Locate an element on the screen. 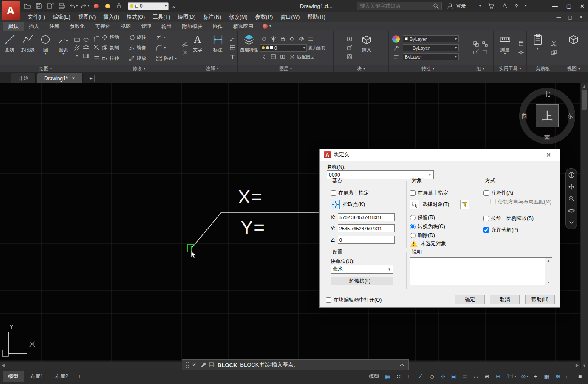 The width and height of the screenshot is (588, 384). ribbon-tab-home: 默认 is located at coordinates (14, 26).